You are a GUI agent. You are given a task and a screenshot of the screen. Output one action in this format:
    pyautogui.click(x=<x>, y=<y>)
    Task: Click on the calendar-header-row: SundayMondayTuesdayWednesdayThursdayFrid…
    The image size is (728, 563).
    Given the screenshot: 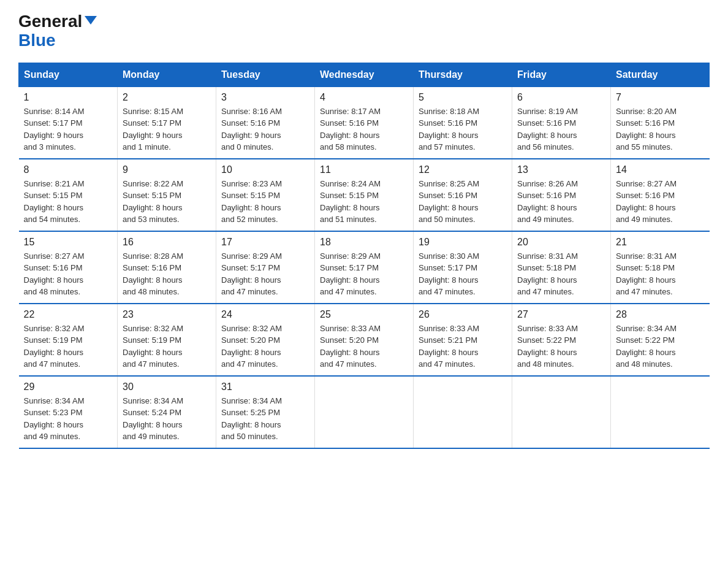 What is the action you would take?
    pyautogui.click(x=364, y=75)
    